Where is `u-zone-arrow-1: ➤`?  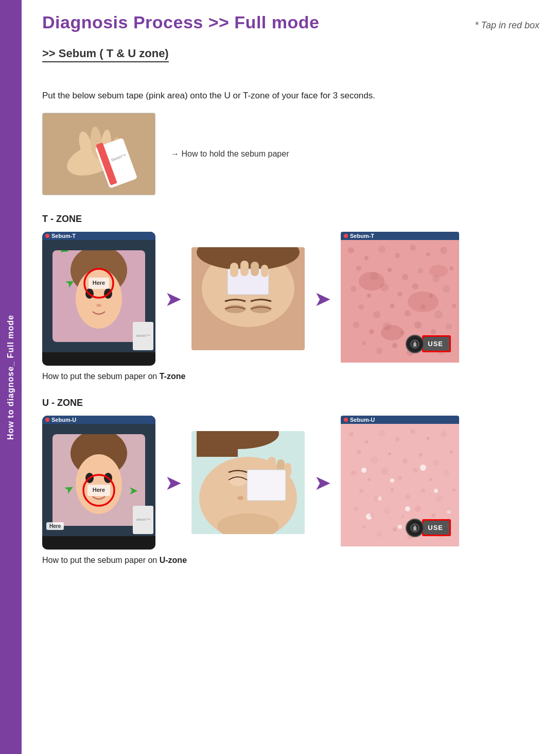
u-zone-arrow-1: ➤ is located at coordinates (173, 483).